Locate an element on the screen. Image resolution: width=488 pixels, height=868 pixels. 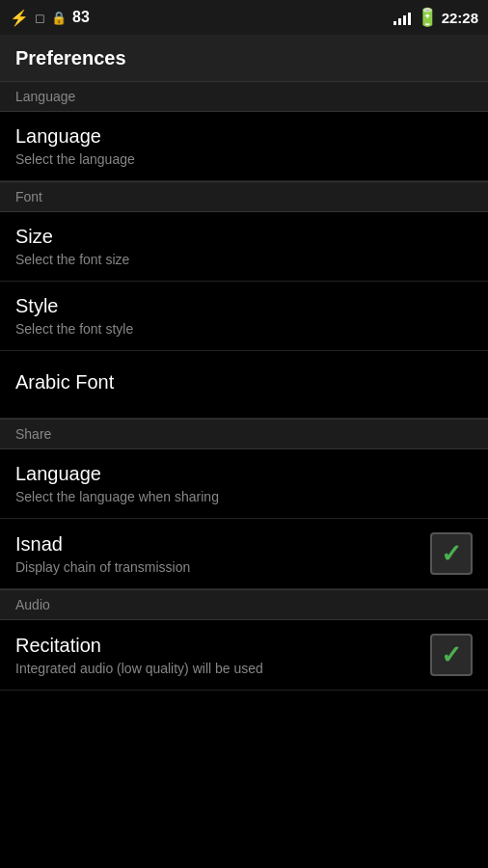
size-item: Size Select the font size is located at coordinates (244, 247).